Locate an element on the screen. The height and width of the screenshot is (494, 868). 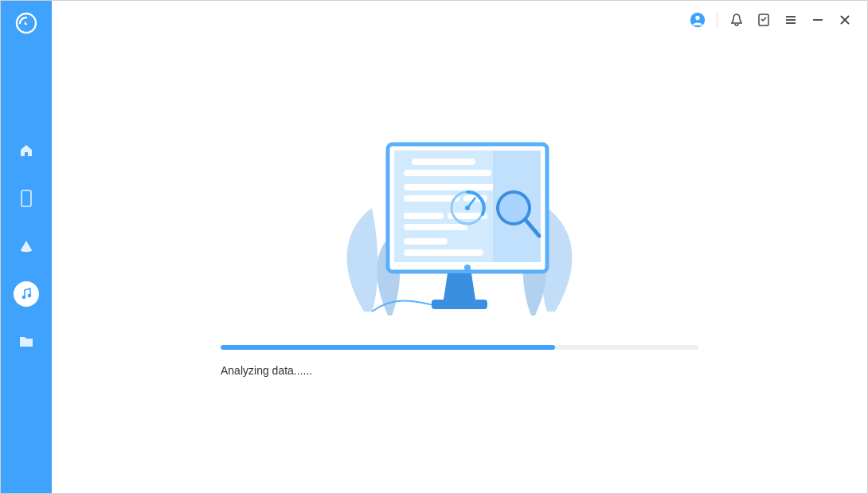
progress-container: Analyzing data...... is located at coordinates (459, 361).